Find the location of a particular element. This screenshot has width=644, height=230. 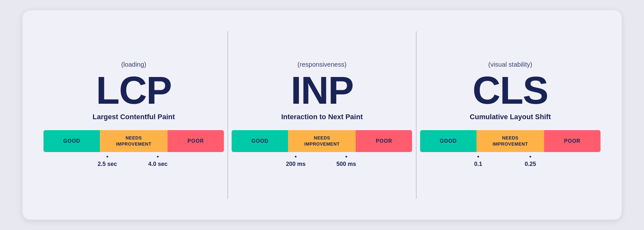

cls-good-segment: GOOD is located at coordinates (448, 141).